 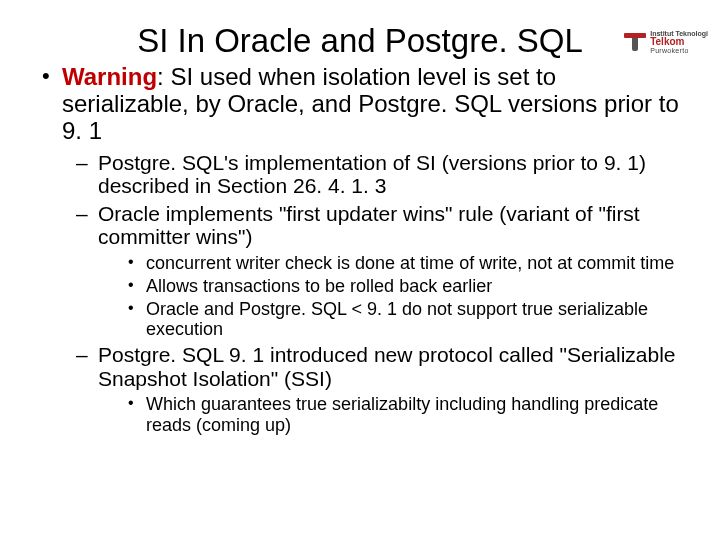 What do you see at coordinates (402, 319) in the screenshot?
I see `sub2-no-true-serial: Oracle and Postgre. SQL < 9. 1 do not su…` at bounding box center [402, 319].